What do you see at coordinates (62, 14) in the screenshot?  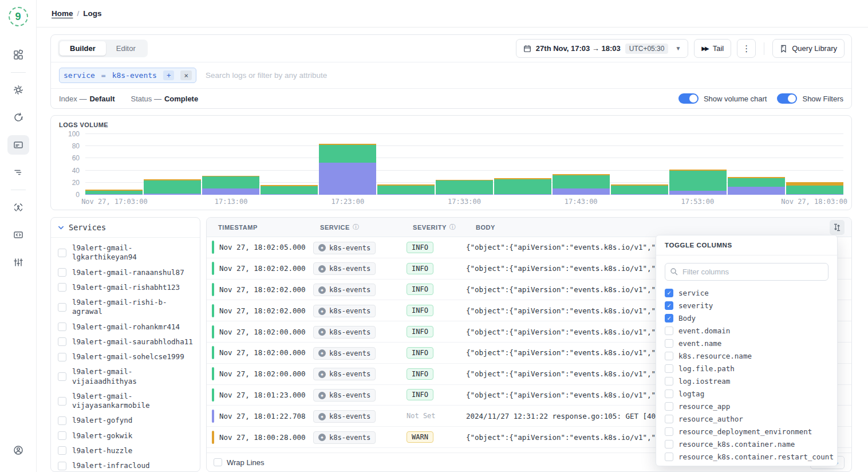 I see `breadcrumb-home-link: Home` at bounding box center [62, 14].